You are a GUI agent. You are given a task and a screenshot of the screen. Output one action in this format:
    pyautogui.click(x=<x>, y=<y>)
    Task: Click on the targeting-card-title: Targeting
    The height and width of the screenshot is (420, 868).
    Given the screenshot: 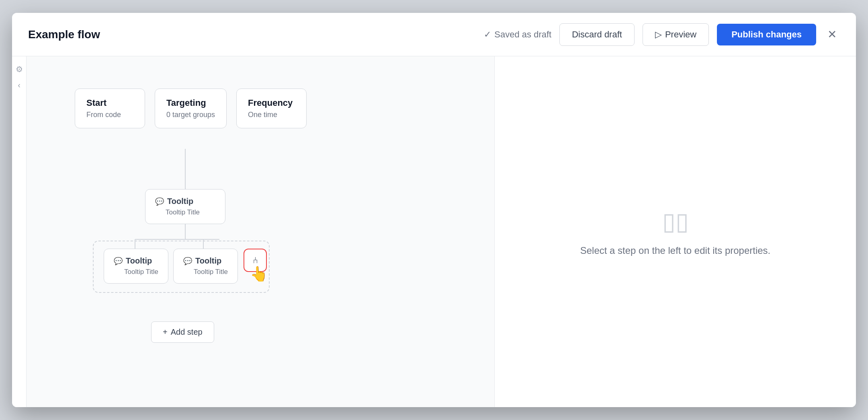 What is the action you would take?
    pyautogui.click(x=190, y=103)
    